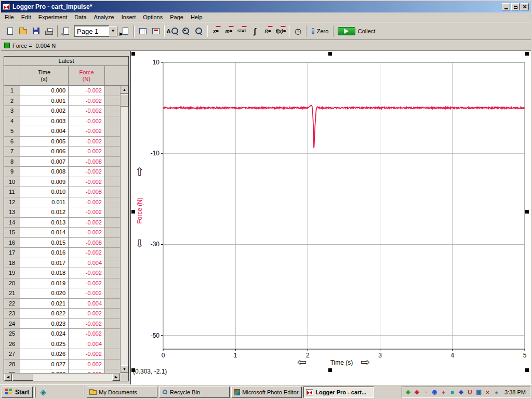 The height and width of the screenshot is (399, 532). Describe the element at coordinates (515, 7) in the screenshot. I see `restore-button` at that location.